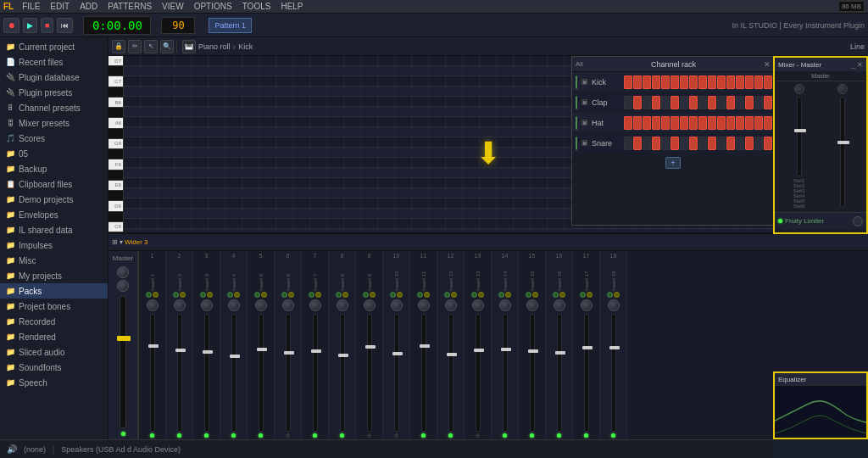 This screenshot has height=458, width=868. Describe the element at coordinates (47, 25) in the screenshot. I see `stop-button: ■` at that location.